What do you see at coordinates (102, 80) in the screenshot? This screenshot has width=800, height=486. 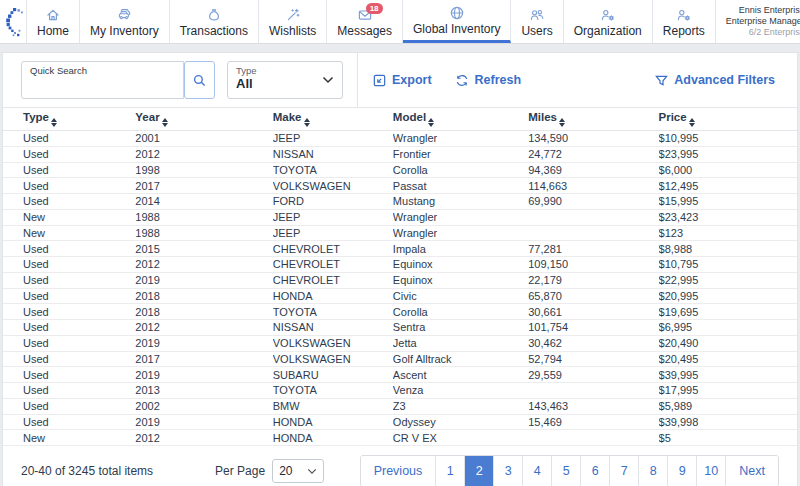 I see `quick-search-field: Quick Search` at bounding box center [102, 80].